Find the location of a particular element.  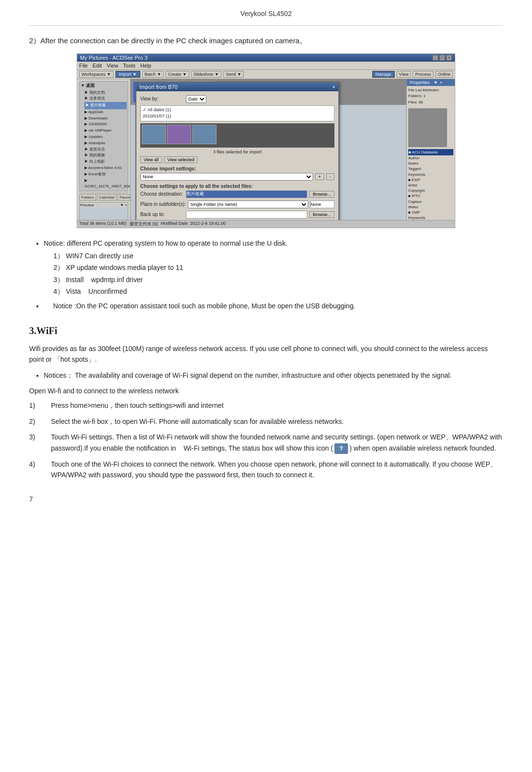

acdsee-statusbar: Total 36 items (10.1 MB) 服管文件夹 (9) Modif… is located at coordinates (266, 224).